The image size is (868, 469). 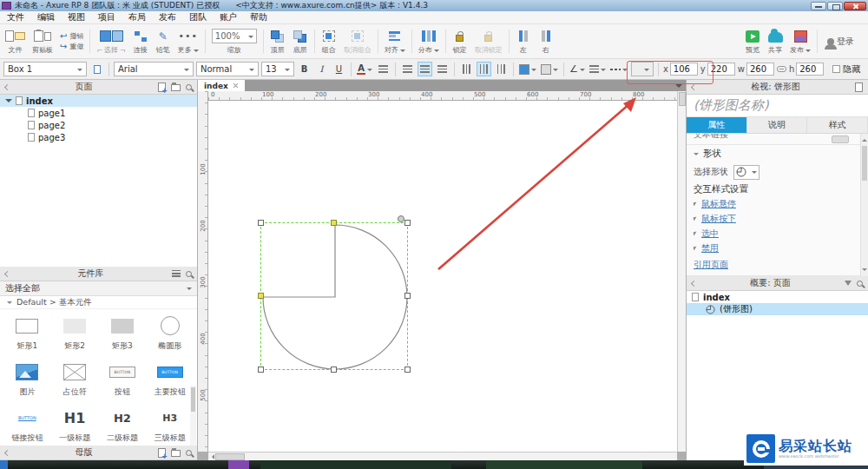 What do you see at coordinates (339, 69) in the screenshot?
I see `underline-button: U` at bounding box center [339, 69].